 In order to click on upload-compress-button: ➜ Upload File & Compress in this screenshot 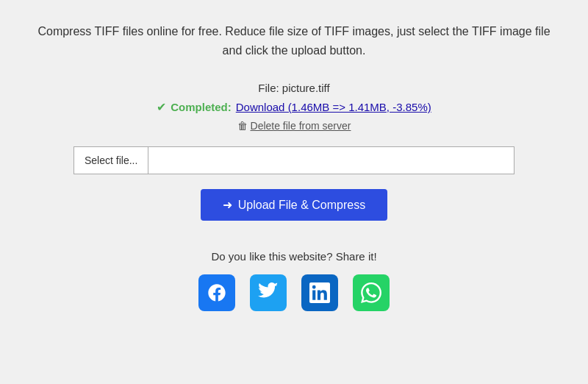, I will do `click(294, 205)`.